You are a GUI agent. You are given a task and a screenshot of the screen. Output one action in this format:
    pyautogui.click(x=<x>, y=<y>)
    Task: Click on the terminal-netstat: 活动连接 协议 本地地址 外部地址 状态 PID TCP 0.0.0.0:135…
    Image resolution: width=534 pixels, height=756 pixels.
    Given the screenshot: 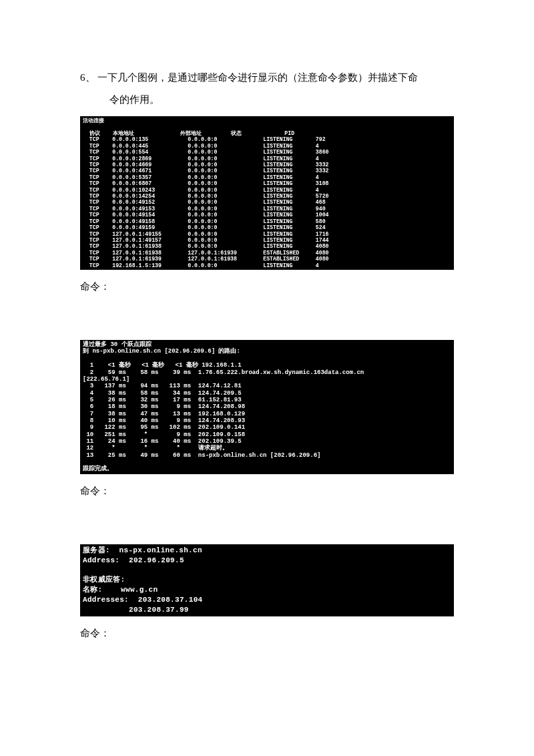 What is the action you would take?
    pyautogui.click(x=267, y=193)
    